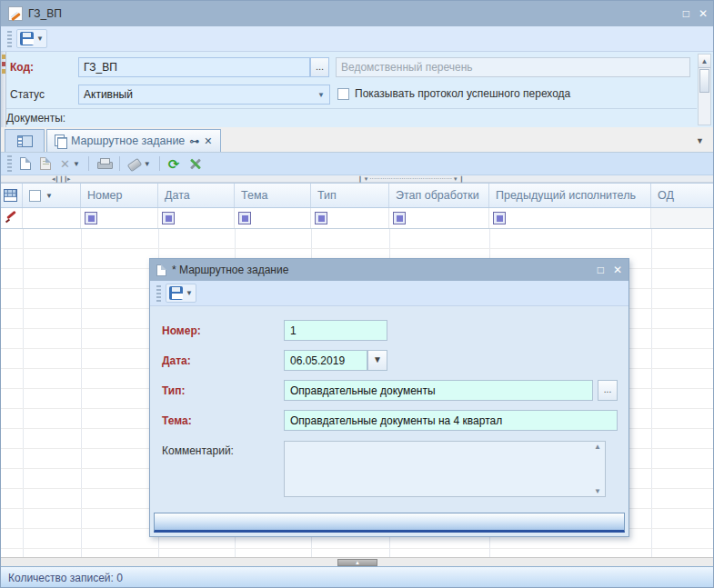  I want to click on dialog-toolbar: ▼, so click(389, 294).